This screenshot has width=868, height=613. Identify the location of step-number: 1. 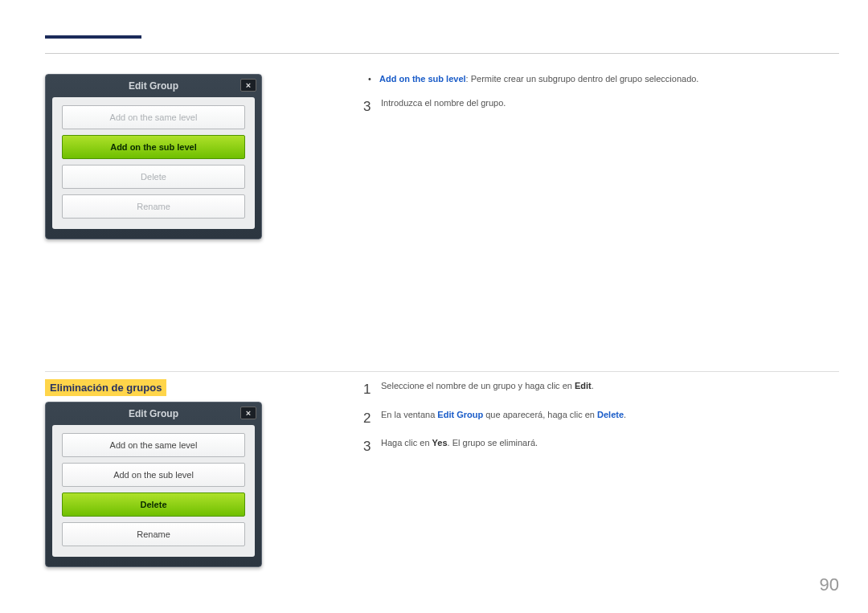
(372, 390).